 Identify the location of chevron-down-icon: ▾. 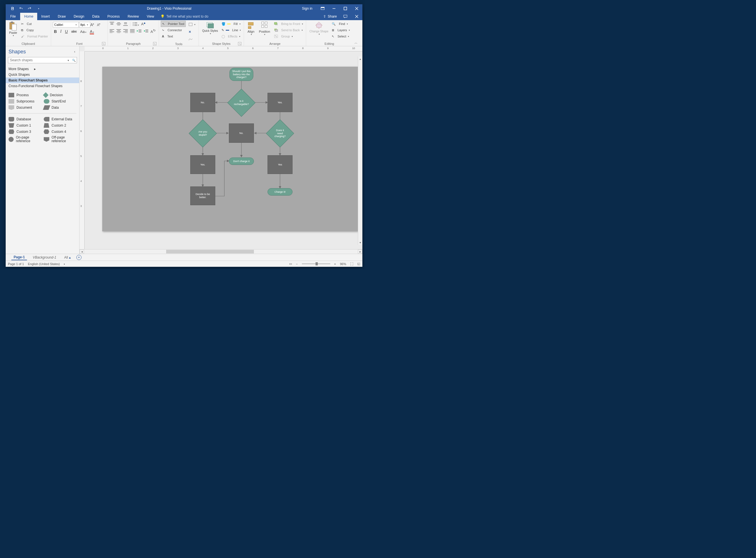
(88, 25).